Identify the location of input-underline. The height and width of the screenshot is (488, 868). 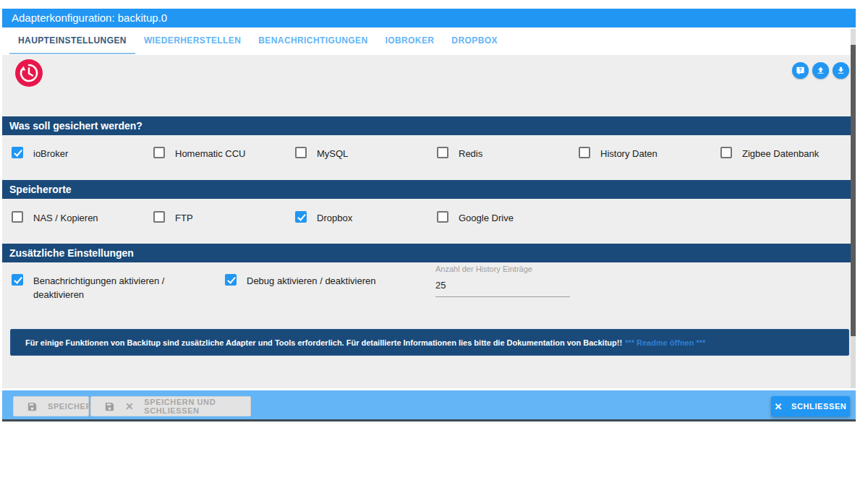
(503, 296).